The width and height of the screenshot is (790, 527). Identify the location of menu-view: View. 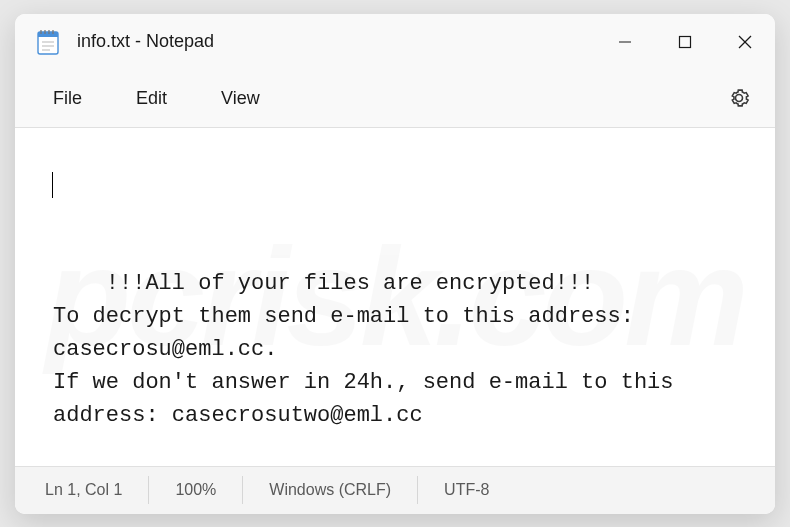
(240, 98).